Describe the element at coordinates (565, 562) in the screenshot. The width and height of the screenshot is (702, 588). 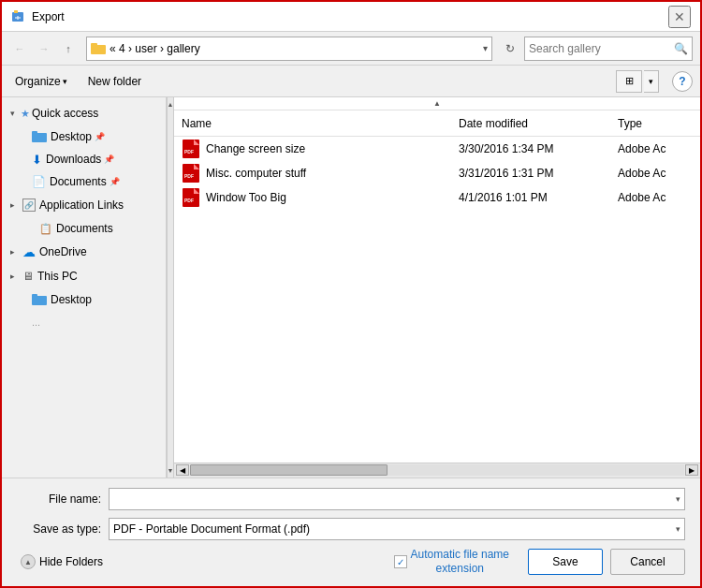
I see `save-button: Save` at that location.